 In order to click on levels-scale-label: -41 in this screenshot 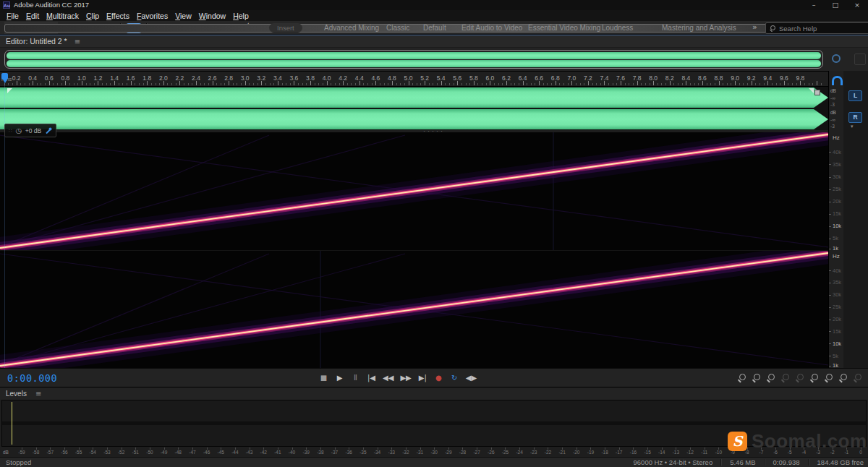, I will do `click(278, 453)`.